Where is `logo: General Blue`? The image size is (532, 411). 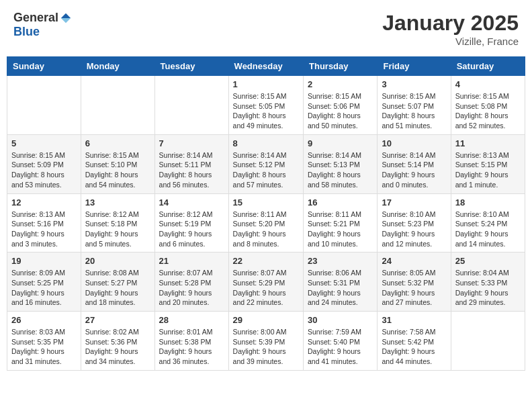
logo: General Blue is located at coordinates (43, 25).